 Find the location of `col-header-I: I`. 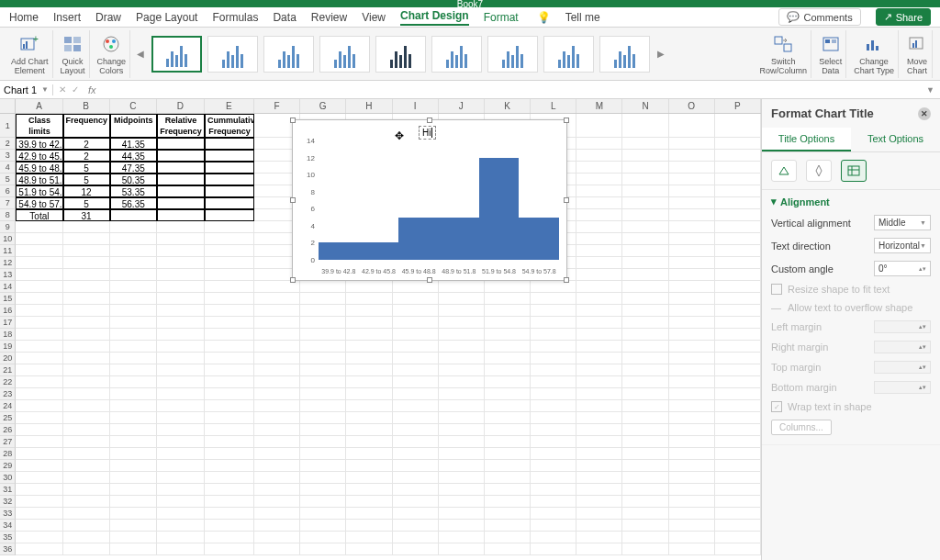

col-header-I: I is located at coordinates (416, 106).